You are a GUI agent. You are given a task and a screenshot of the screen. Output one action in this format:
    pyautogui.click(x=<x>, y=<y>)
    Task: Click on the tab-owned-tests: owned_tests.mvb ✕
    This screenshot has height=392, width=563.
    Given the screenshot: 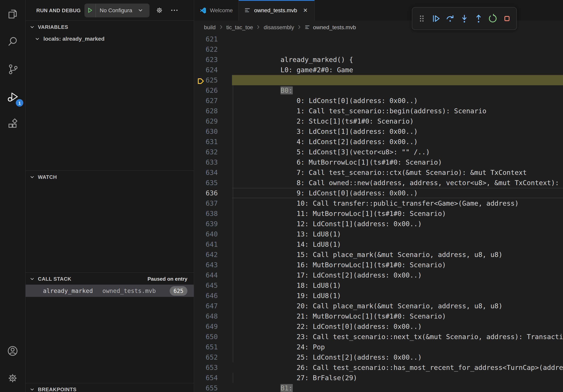 What is the action you would take?
    pyautogui.click(x=277, y=10)
    